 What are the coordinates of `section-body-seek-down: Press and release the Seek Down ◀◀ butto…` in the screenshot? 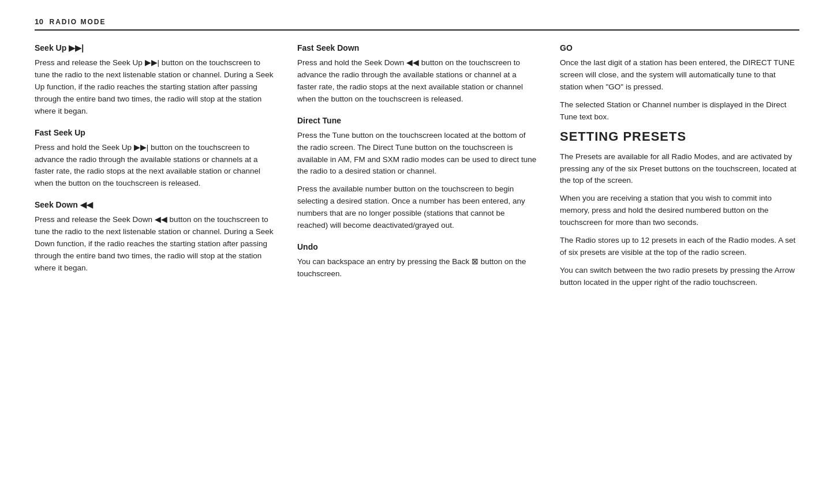 It's located at (155, 245).